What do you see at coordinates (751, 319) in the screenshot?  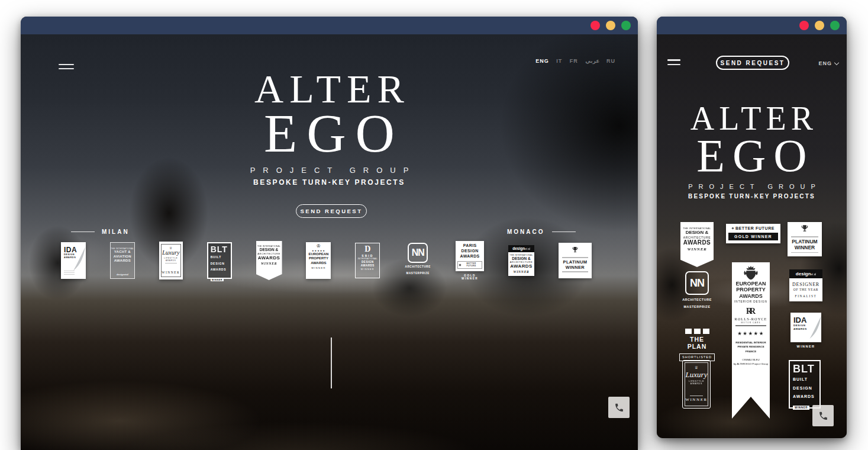 I see `badge-line: ROLLS-ROYCE` at bounding box center [751, 319].